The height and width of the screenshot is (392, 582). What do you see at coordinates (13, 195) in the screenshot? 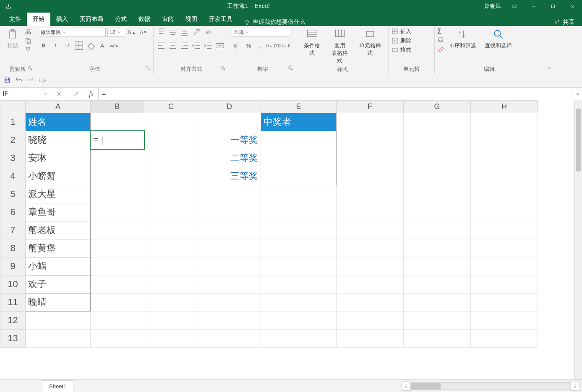
I see `row-header: 5` at bounding box center [13, 195].